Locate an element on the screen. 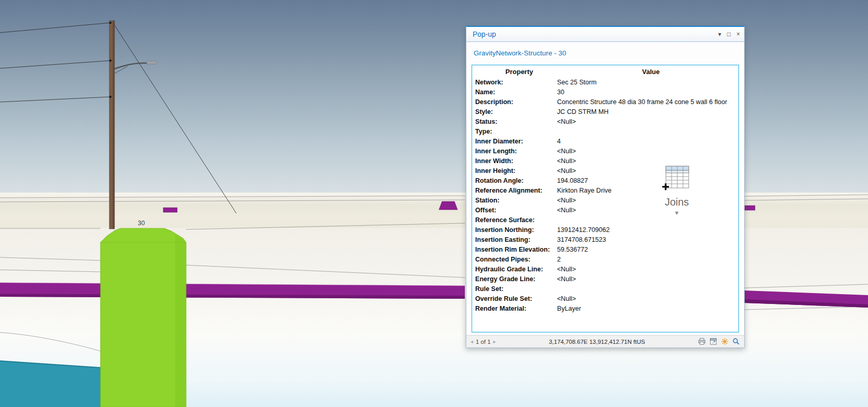 The width and height of the screenshot is (868, 407). attribute-row: Override Rule Set: <Null> is located at coordinates (605, 299).